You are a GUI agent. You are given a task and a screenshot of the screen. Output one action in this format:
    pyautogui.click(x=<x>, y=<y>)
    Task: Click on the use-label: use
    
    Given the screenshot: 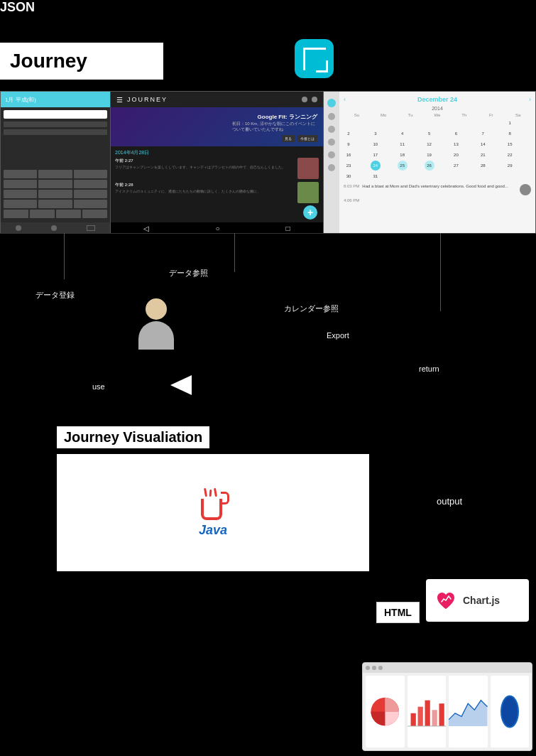 What is the action you would take?
    pyautogui.click(x=99, y=387)
    